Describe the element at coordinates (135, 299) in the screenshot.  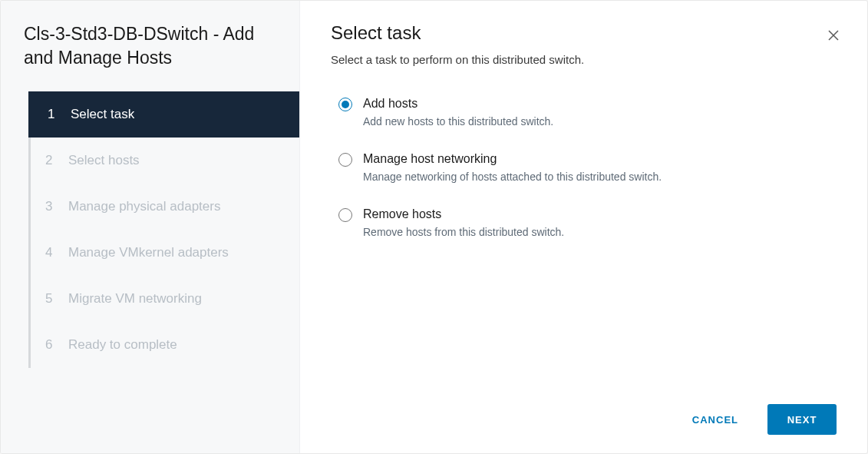
I see `step-label: Migrate VM networking` at that location.